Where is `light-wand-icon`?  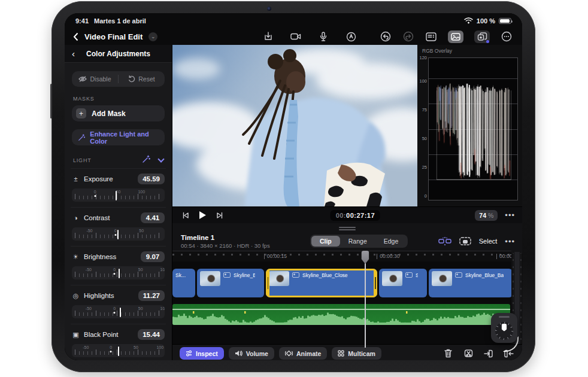
light-wand-icon is located at coordinates (146, 160).